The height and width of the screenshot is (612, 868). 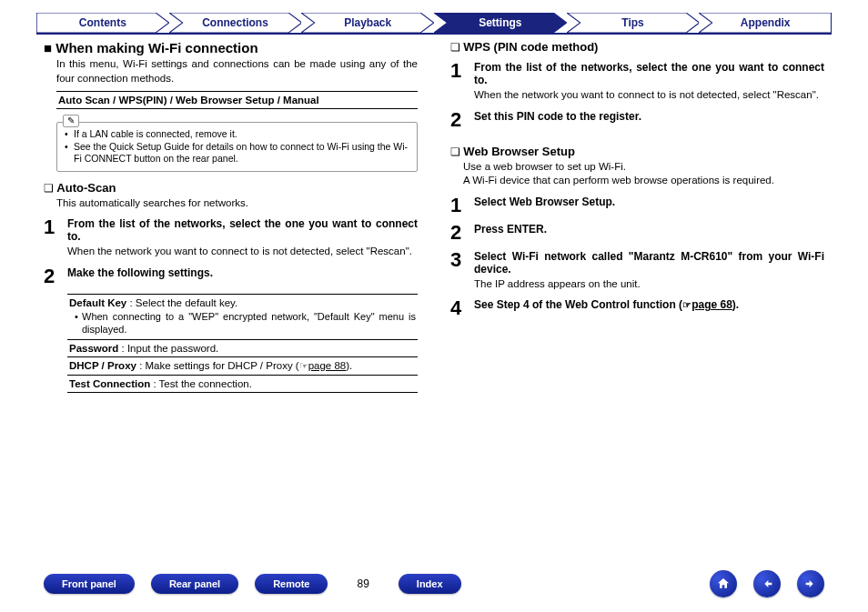 What do you see at coordinates (633, 23) in the screenshot?
I see `tab-label: Tips` at bounding box center [633, 23].